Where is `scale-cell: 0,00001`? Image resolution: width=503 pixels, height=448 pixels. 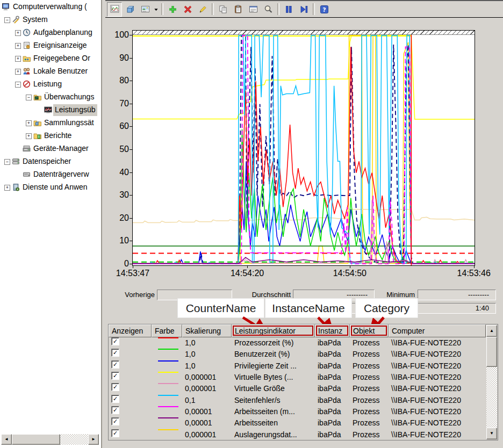 scale-cell: 0,00001 is located at coordinates (207, 423).